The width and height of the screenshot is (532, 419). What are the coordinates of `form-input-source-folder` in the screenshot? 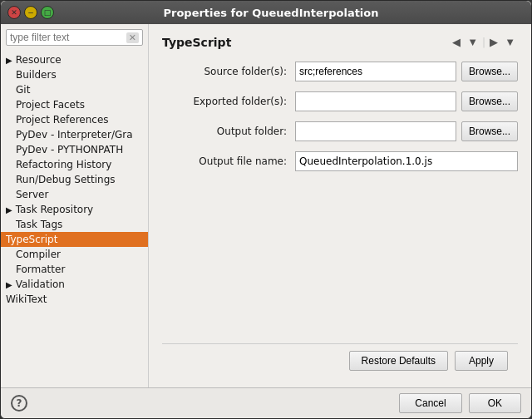 It's located at (376, 71).